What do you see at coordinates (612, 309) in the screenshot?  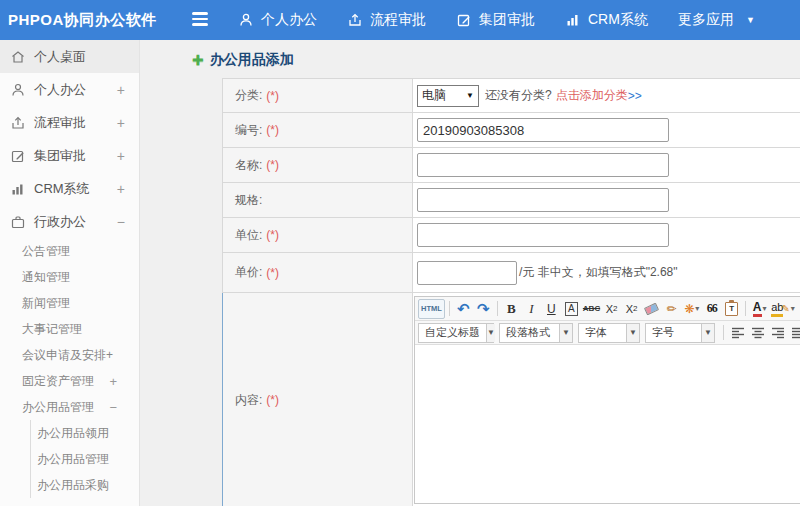 I see `superscript-button: X2` at bounding box center [612, 309].